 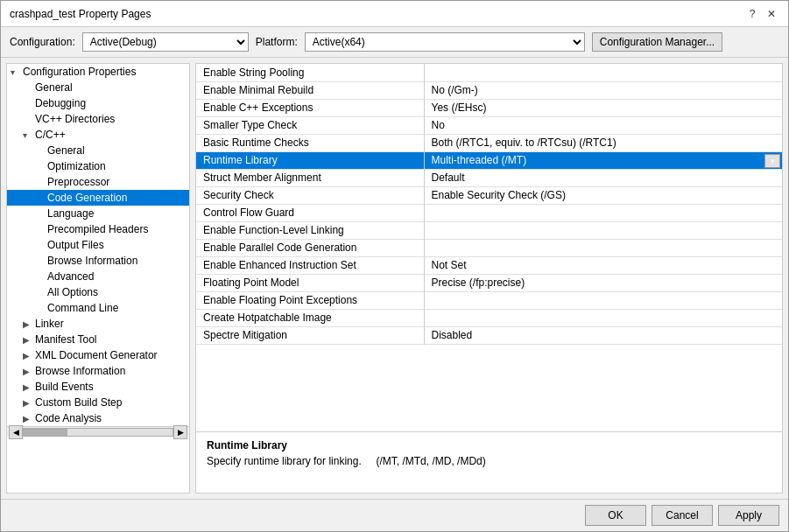 I want to click on title-bar: crashpad_test Property Pages ? ✕, so click(x=394, y=14).